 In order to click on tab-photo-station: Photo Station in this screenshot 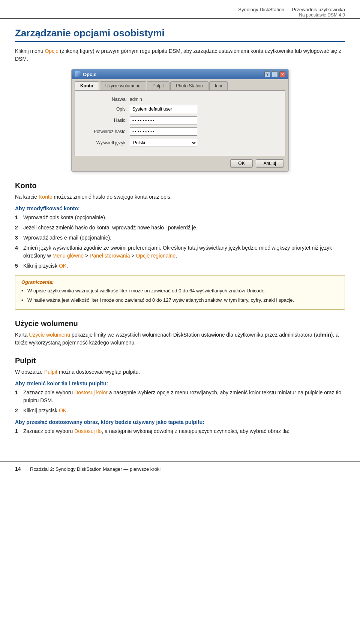, I will do `click(189, 86)`.